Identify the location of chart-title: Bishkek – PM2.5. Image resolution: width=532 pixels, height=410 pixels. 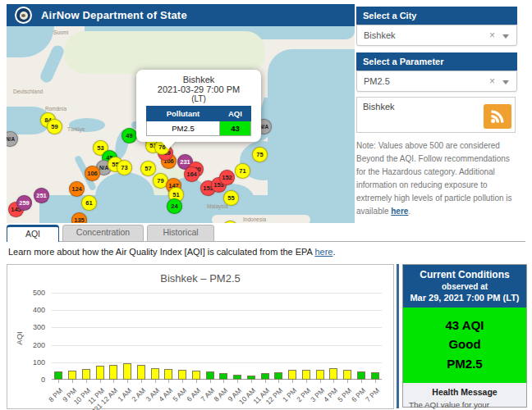
(200, 279).